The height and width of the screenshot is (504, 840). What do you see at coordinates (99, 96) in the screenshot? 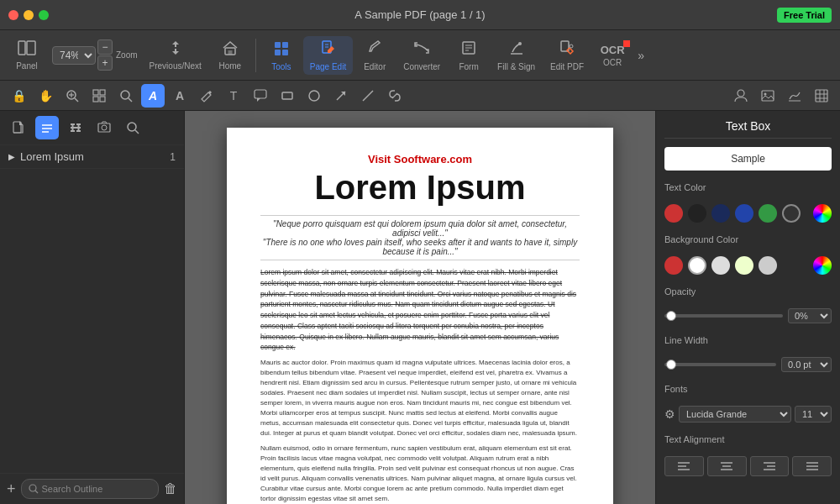
I see `grid-tool` at bounding box center [99, 96].